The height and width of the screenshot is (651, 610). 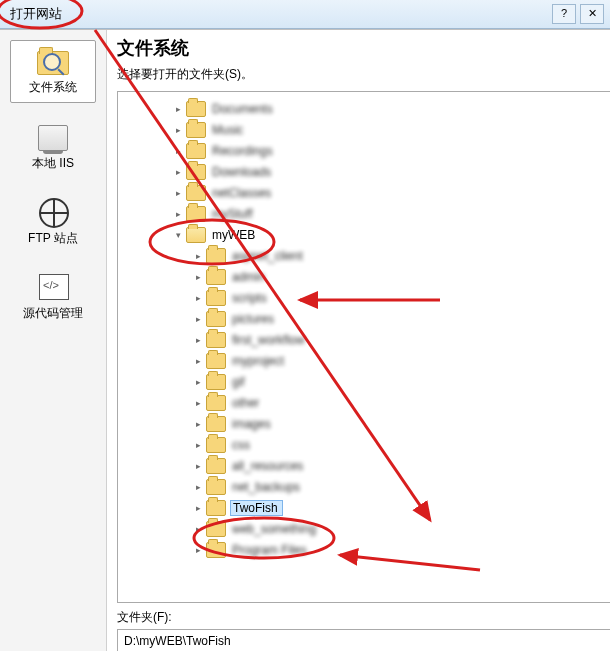 I want to click on tree-node: ▸admin, so click(x=391, y=276).